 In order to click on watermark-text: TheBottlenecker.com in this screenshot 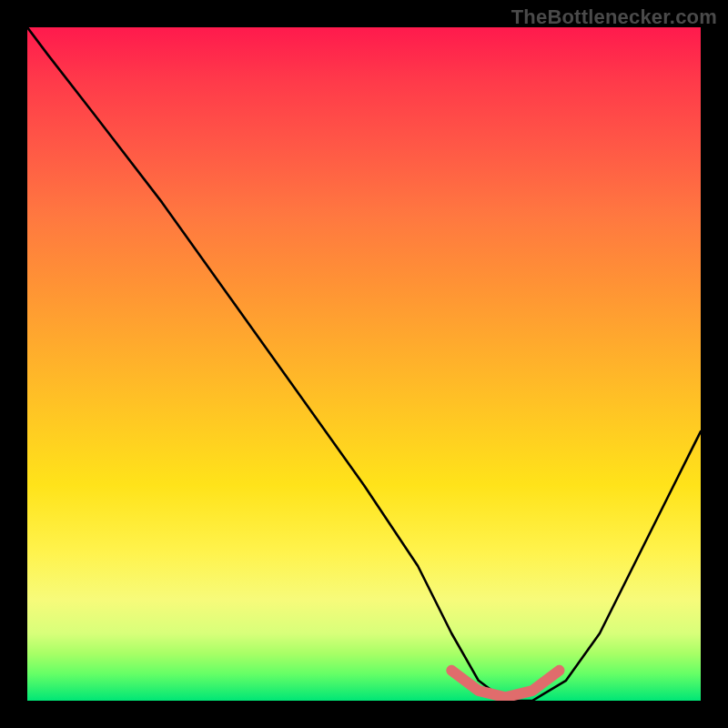, I will do `click(614, 17)`.